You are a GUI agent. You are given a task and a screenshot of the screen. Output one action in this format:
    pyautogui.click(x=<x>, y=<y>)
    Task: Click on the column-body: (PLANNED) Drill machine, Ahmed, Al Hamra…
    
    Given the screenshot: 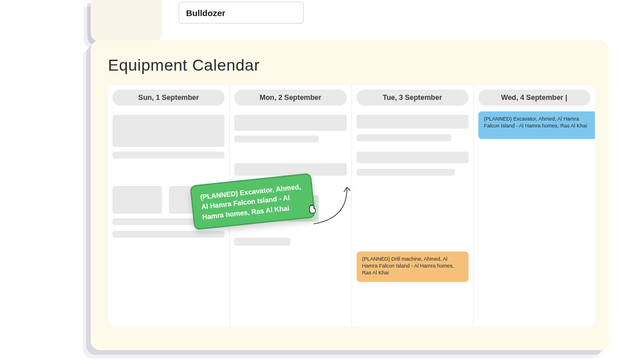 What is the action you would take?
    pyautogui.click(x=412, y=219)
    